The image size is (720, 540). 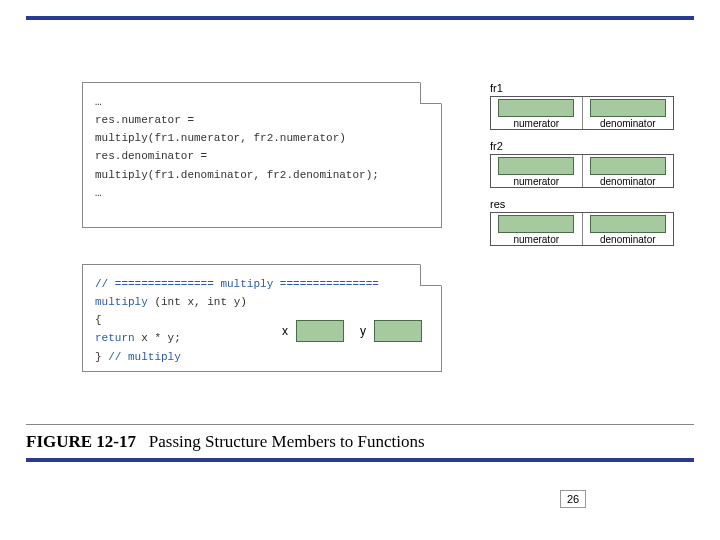 I want to click on struct-label: res, so click(x=582, y=204).